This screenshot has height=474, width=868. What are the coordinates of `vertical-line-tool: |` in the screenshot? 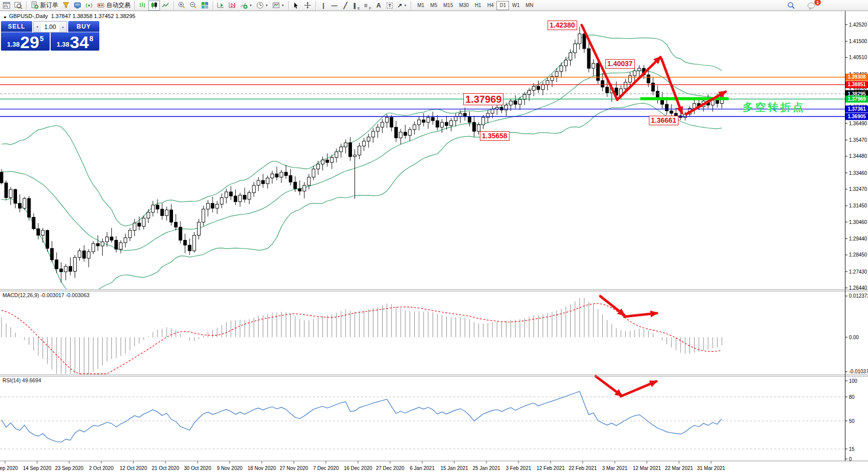 It's located at (323, 6).